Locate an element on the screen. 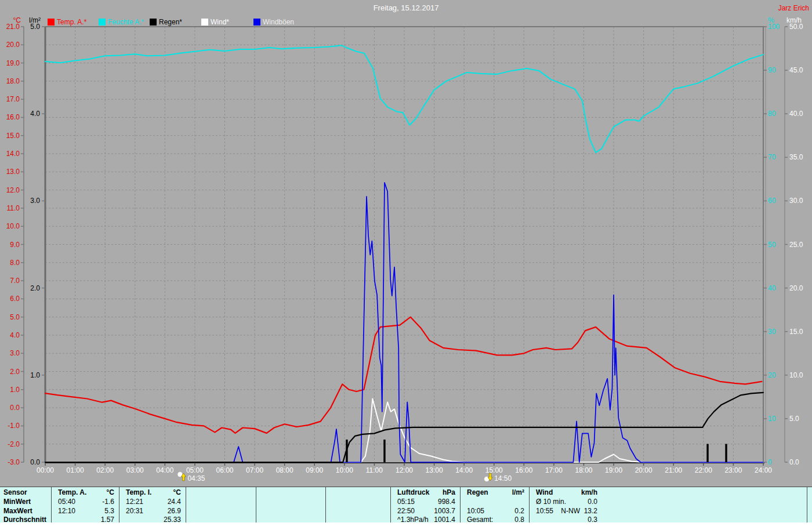 The height and width of the screenshot is (526, 812). svg-text: 0.0 is located at coordinates (35, 462).